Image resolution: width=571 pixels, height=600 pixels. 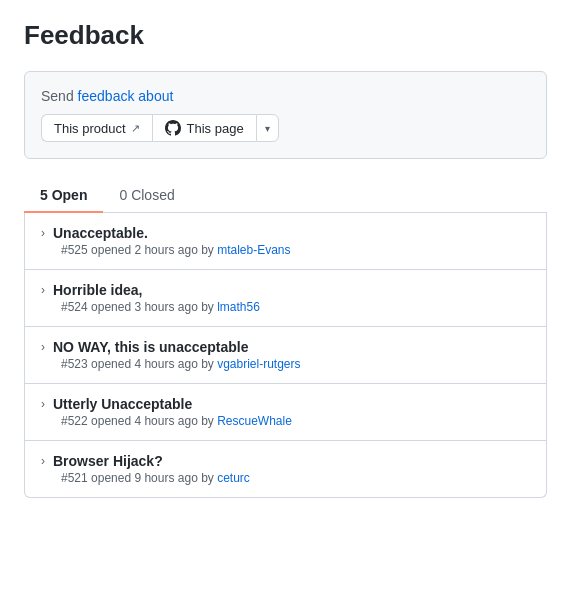 What do you see at coordinates (286, 242) in the screenshot?
I see `issue-item: › Unacceptable. #525 opened 2 hours ago …` at bounding box center [286, 242].